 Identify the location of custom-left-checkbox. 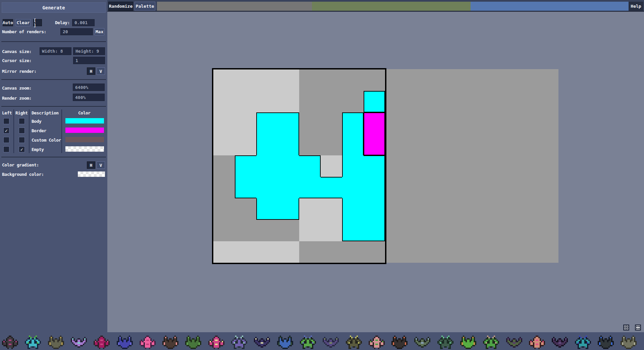
(6, 140).